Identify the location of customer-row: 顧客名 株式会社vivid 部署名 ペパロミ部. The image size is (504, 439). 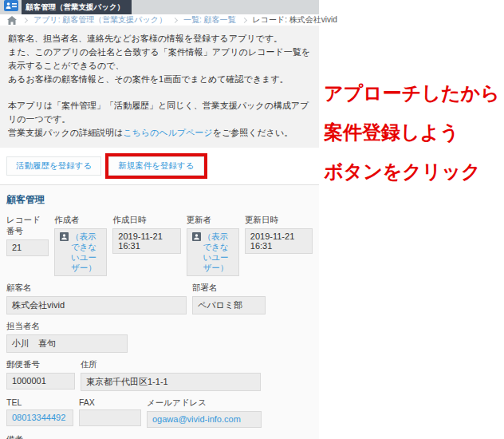
(159, 299).